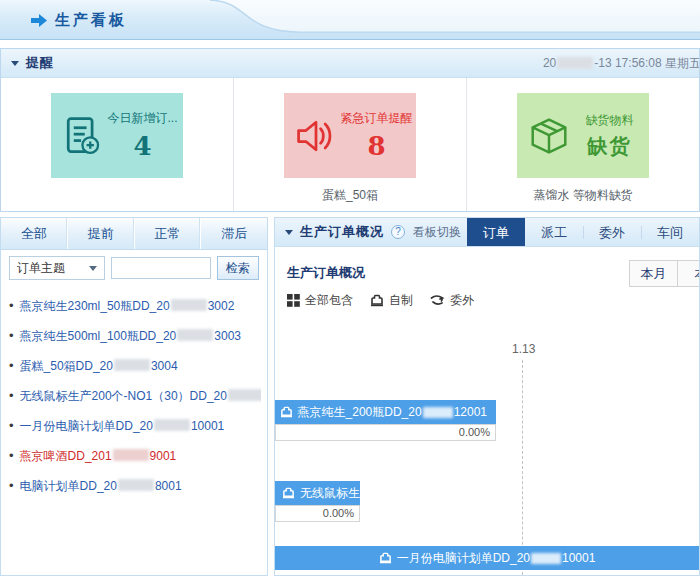  I want to click on grid-icon, so click(294, 300).